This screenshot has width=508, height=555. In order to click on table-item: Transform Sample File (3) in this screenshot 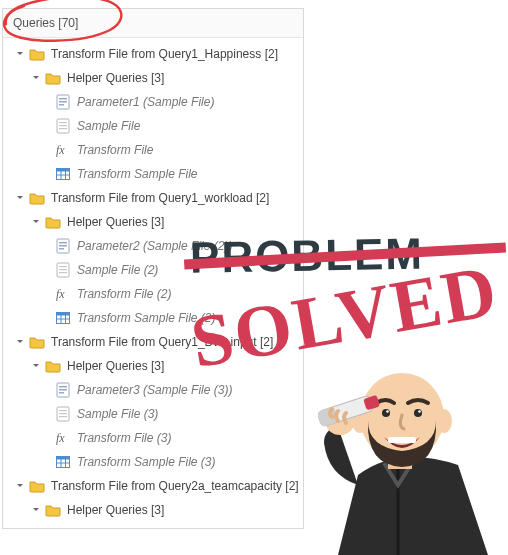, I will do `click(153, 462)`.